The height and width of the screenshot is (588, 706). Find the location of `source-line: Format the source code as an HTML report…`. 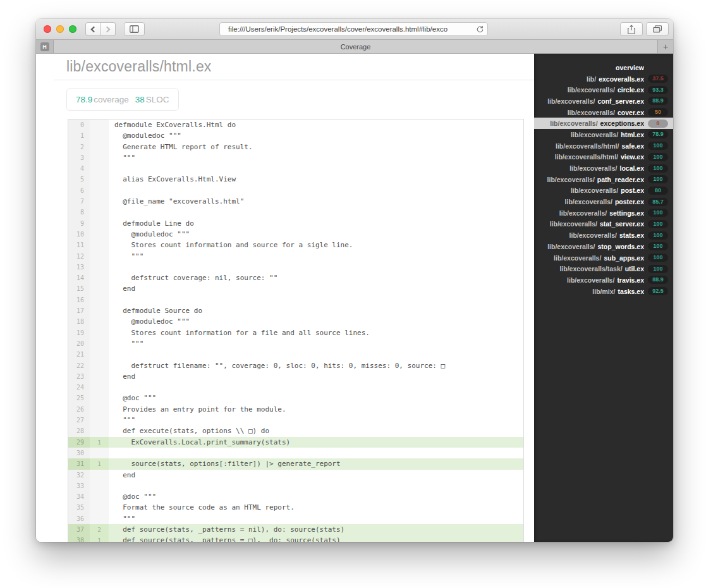

source-line: Format the source code as an HTML report… is located at coordinates (316, 507).